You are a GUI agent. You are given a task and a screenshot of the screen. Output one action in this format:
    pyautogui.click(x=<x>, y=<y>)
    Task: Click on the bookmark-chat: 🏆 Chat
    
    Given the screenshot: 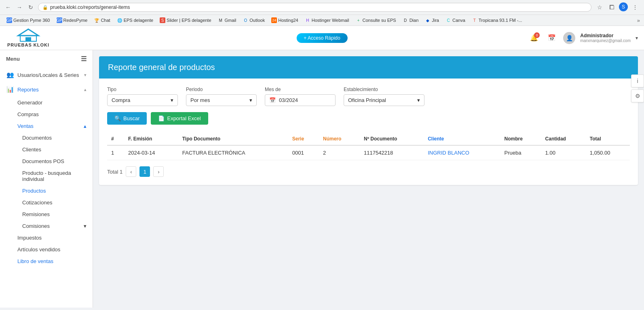 What is the action you would take?
    pyautogui.click(x=102, y=20)
    